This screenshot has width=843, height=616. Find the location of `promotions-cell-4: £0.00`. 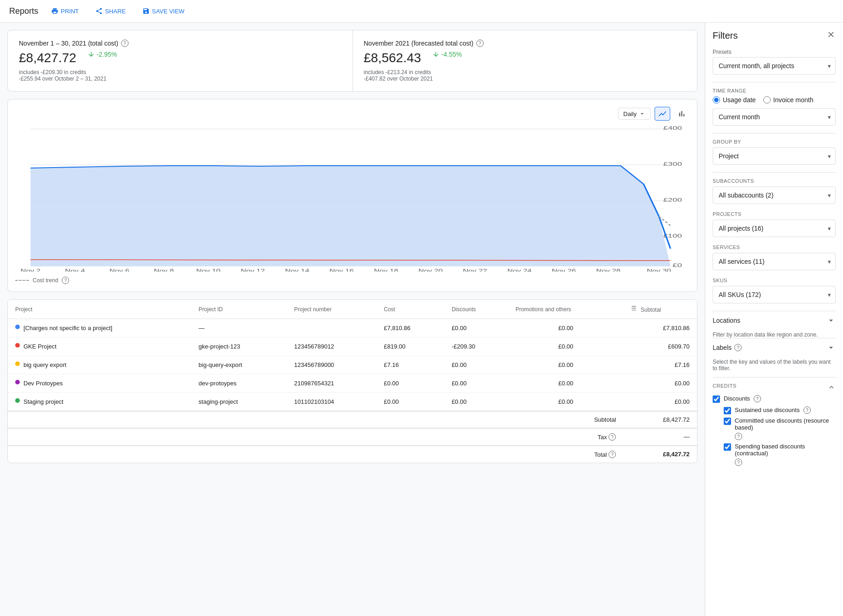

promotions-cell-4: £0.00 is located at coordinates (566, 402).